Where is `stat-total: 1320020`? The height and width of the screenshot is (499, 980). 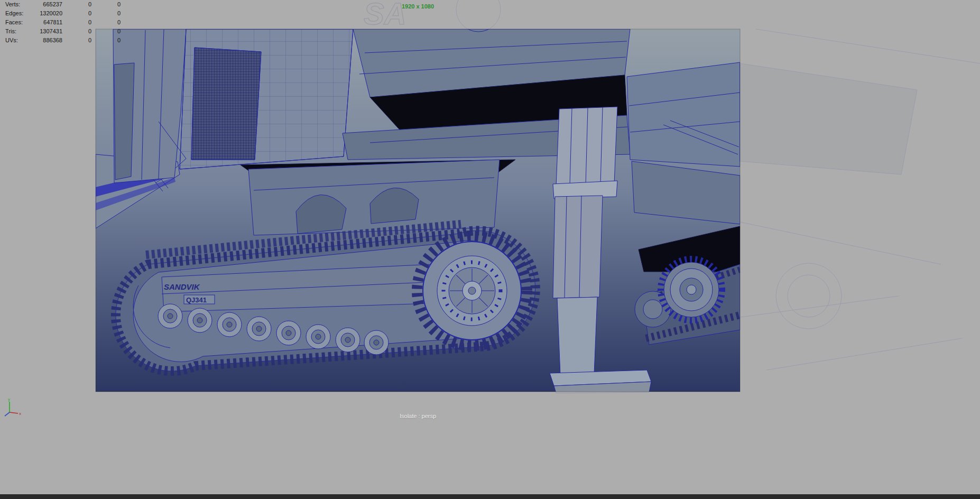
stat-total: 1320020 is located at coordinates (50, 14).